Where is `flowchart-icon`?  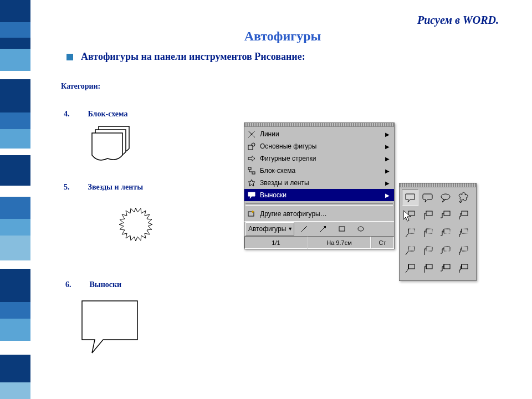
flowchart-icon is located at coordinates (252, 171).